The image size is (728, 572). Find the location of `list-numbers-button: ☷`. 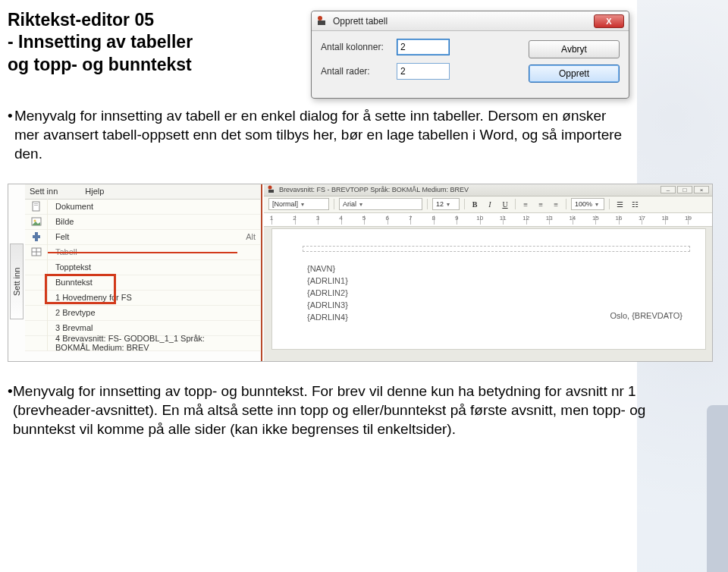

list-numbers-button: ☷ is located at coordinates (635, 204).